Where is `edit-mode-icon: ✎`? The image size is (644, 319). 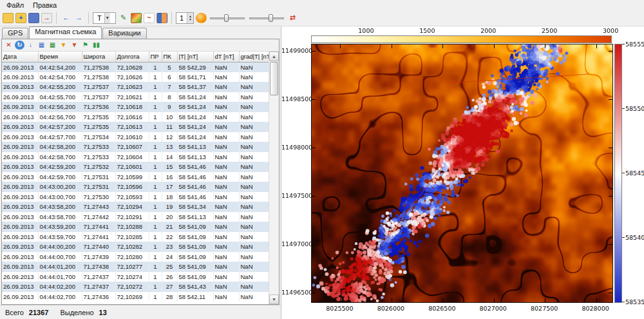 edit-mode-icon: ✎ is located at coordinates (124, 18).